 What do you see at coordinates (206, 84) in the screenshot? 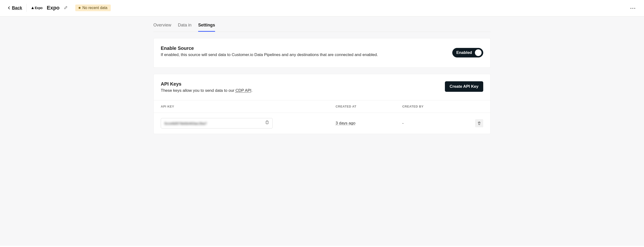
I see `api-keys-title: API Keys` at bounding box center [206, 84].